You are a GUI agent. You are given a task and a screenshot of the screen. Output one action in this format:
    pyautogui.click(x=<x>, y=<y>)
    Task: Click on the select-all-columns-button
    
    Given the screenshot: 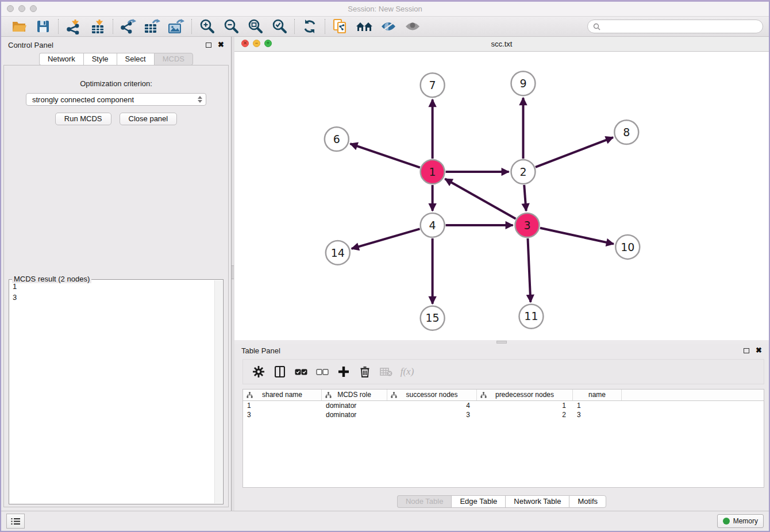 What is the action you would take?
    pyautogui.click(x=301, y=372)
    